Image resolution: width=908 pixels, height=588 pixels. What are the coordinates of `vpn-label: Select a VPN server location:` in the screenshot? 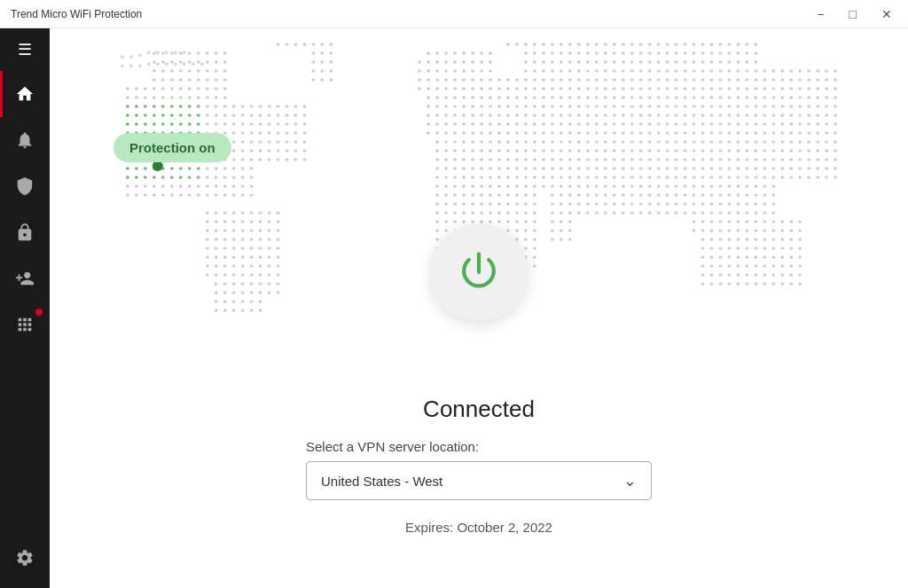 It's located at (392, 447).